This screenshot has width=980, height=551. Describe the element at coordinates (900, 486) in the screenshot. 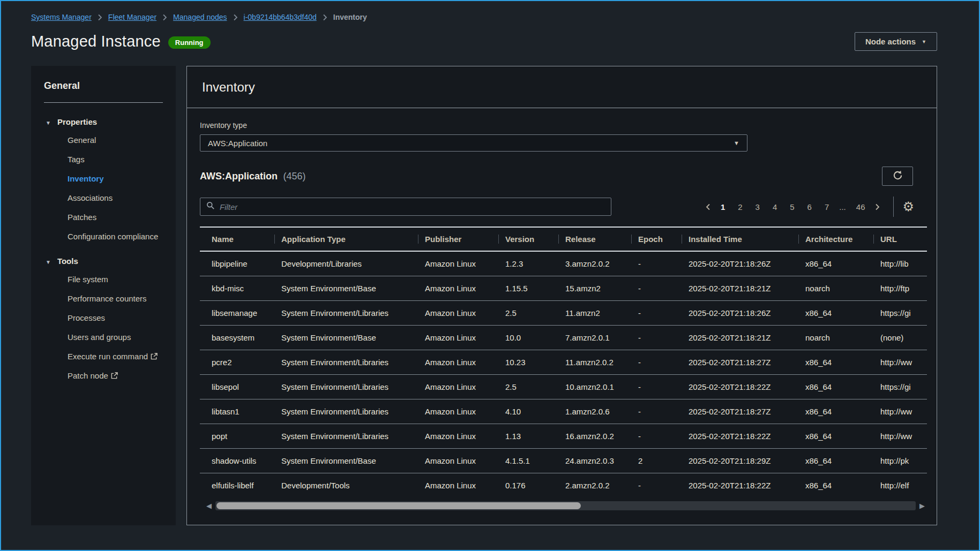

I see `table-cell: http://elf` at that location.